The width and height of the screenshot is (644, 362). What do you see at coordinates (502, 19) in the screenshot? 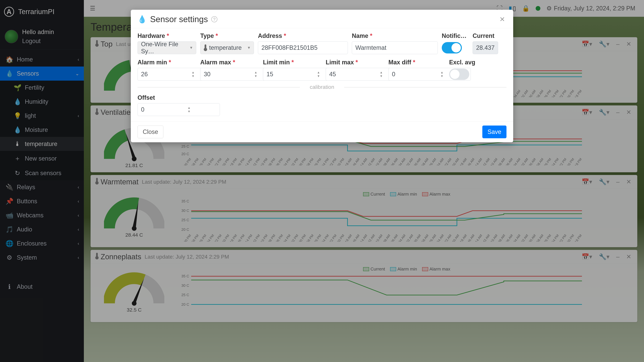
I see `modal-close-icon: ✕` at bounding box center [502, 19].